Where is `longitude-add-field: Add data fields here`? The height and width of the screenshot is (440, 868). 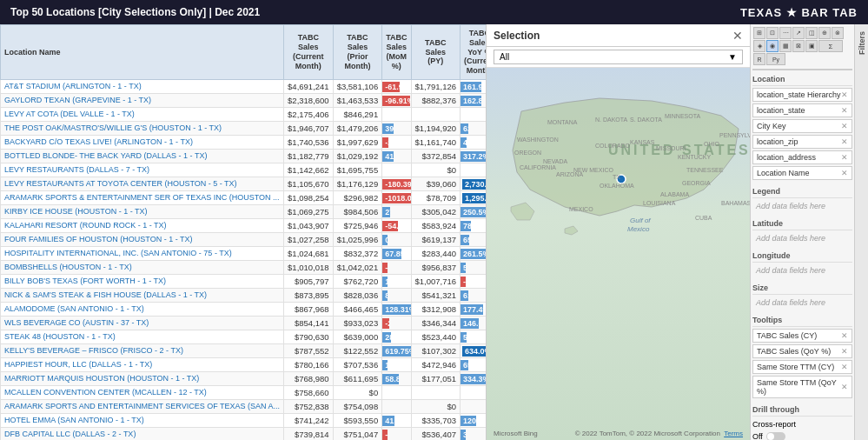 longitude-add-field: Add data fields here is located at coordinates (803, 270).